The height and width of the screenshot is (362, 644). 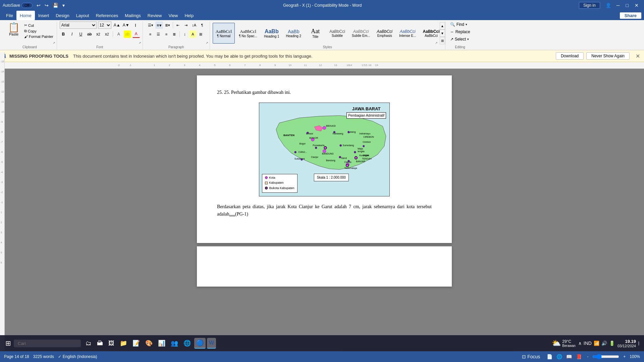 I want to click on taskbar-app5: 📝, so click(x=136, y=343).